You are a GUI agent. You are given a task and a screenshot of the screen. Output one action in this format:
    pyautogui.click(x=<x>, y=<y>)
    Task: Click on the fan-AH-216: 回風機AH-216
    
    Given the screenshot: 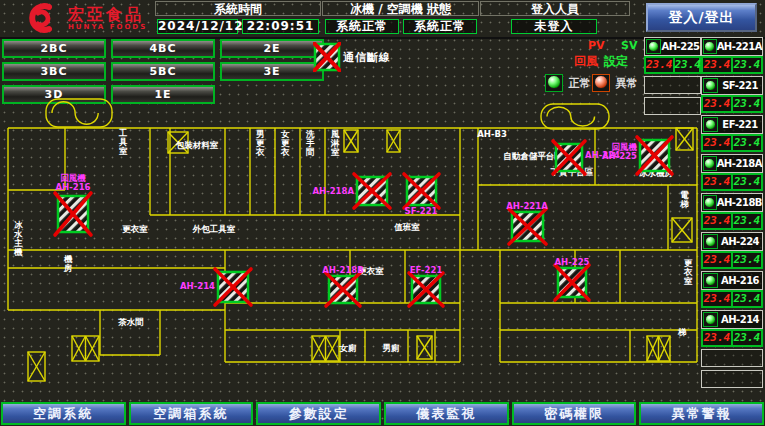 What is the action you would take?
    pyautogui.click(x=73, y=204)
    